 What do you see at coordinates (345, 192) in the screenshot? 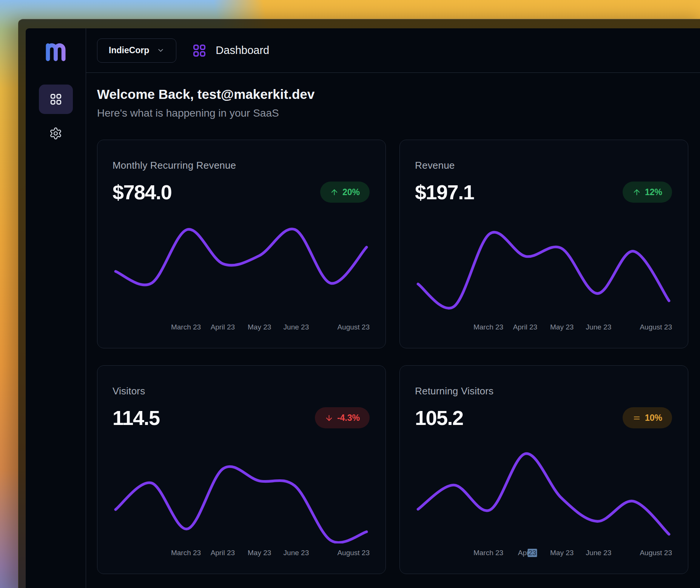
I see `trend-badge: 20%` at bounding box center [345, 192].